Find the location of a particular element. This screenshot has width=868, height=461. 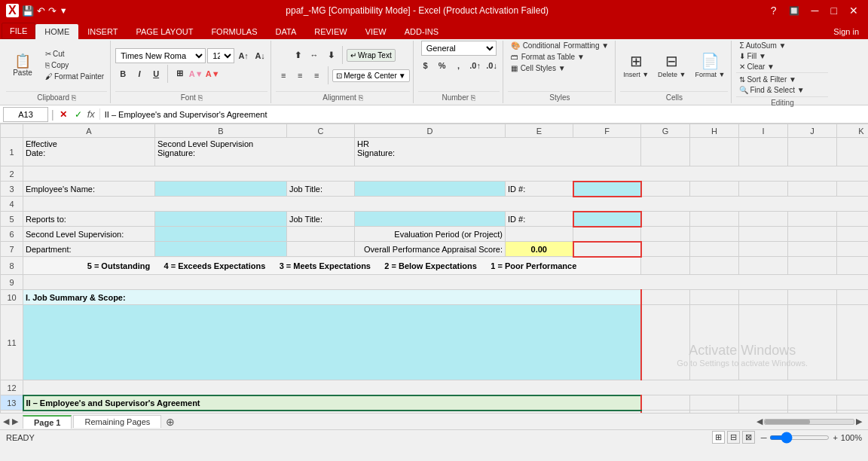

cell-c5: Job Title: is located at coordinates (321, 219).